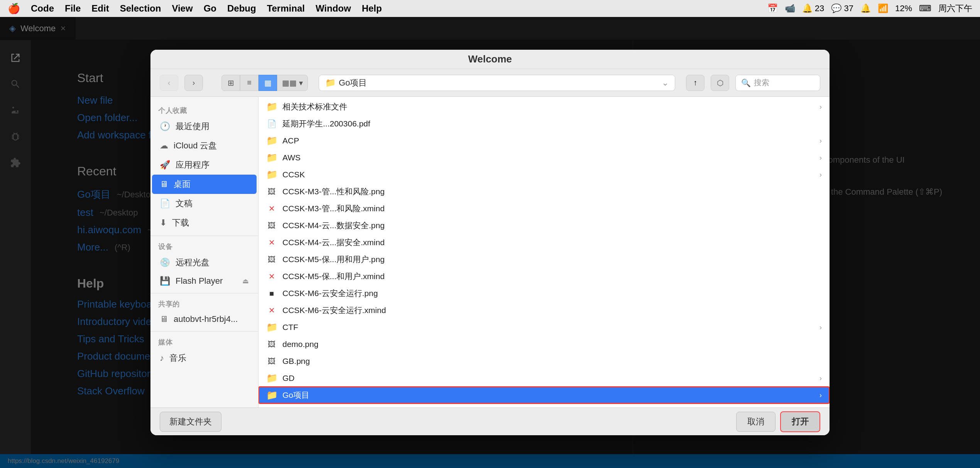 The height and width of the screenshot is (468, 980). I want to click on file-row: 🖼 GB.png, so click(544, 361).